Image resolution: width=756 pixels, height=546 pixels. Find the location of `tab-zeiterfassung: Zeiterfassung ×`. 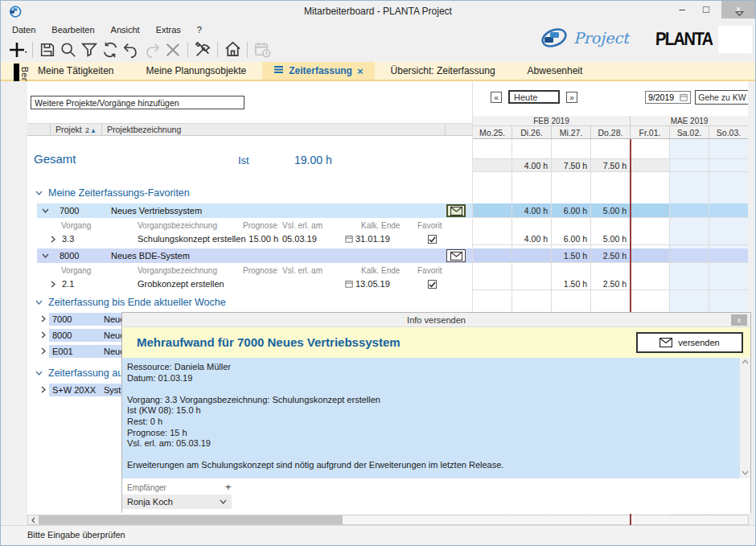

tab-zeiterfassung: Zeiterfassung × is located at coordinates (318, 71).